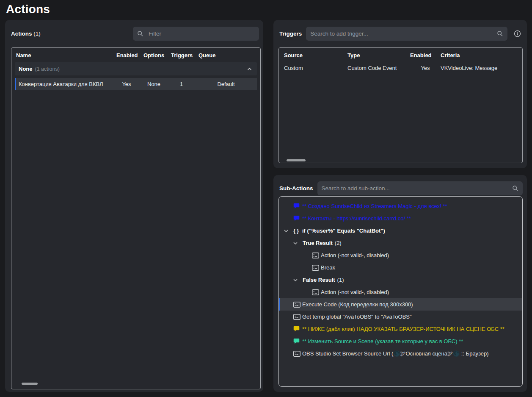 The image size is (532, 397). I want to click on subaction-label: ** Изменить Source и Scene (указав те ко…, so click(383, 341).